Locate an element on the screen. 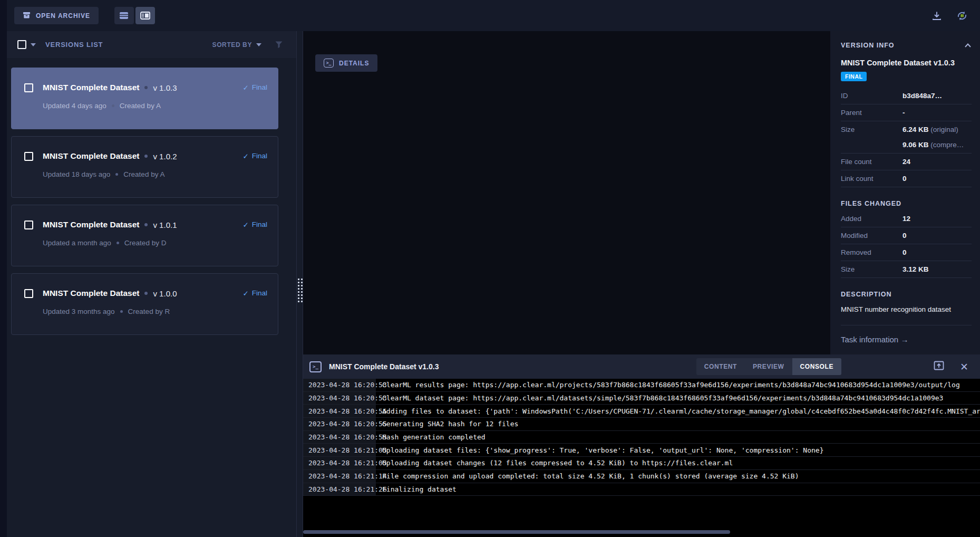 This screenshot has width=980, height=537. log-row: 2023-04-28 16:21:05Uploading dataset fil… is located at coordinates (642, 450).